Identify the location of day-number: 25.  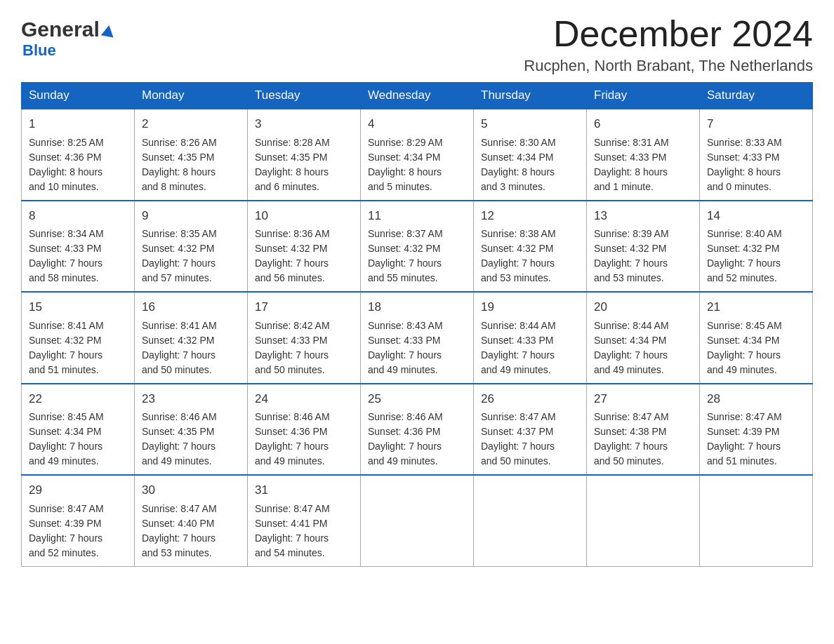
(417, 399).